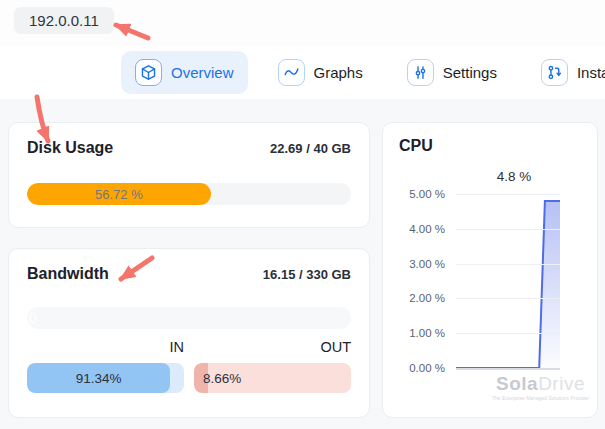 The width and height of the screenshot is (605, 429). I want to click on bandwidth-out-bar: 8.66%, so click(272, 378).